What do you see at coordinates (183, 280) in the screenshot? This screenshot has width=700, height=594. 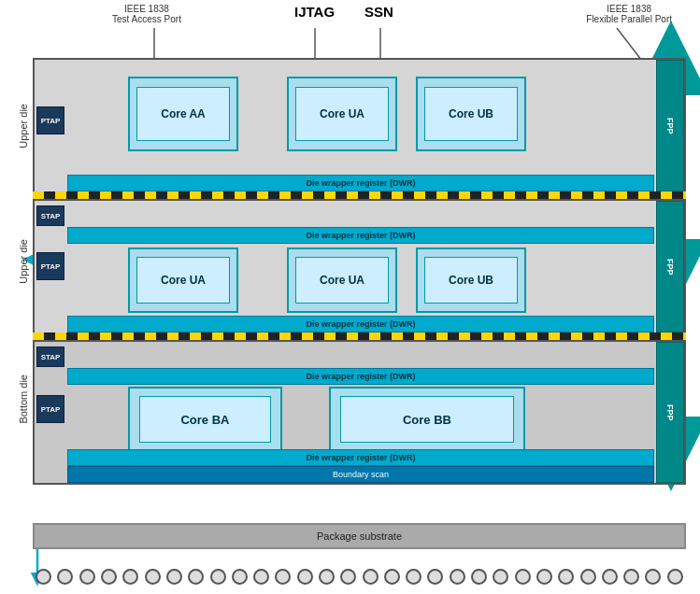 I see `core-ua-upper2-left-inner: Core UA` at bounding box center [183, 280].